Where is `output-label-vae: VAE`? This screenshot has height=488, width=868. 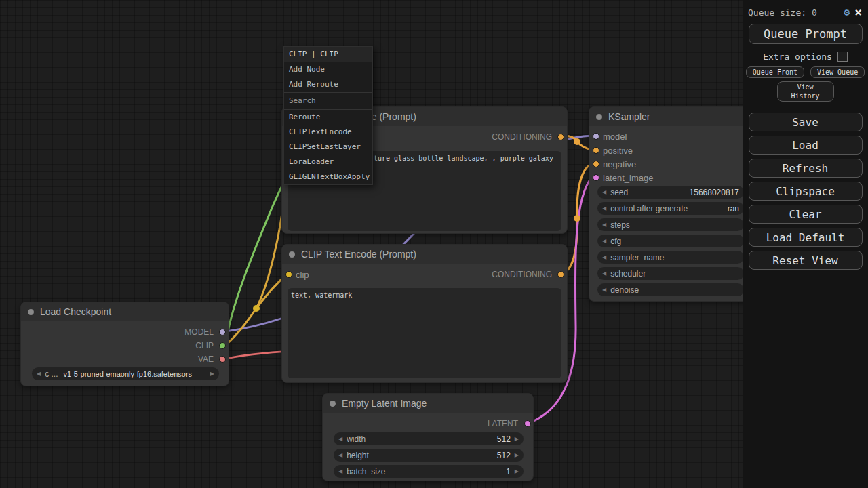 output-label-vae: VAE is located at coordinates (206, 359).